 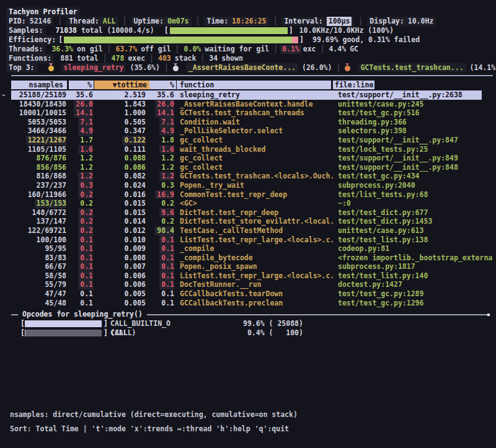 I want to click on table-row: 816/868 1.2 0.082 1.2 GCTests.test_trash…, so click(x=248, y=176).